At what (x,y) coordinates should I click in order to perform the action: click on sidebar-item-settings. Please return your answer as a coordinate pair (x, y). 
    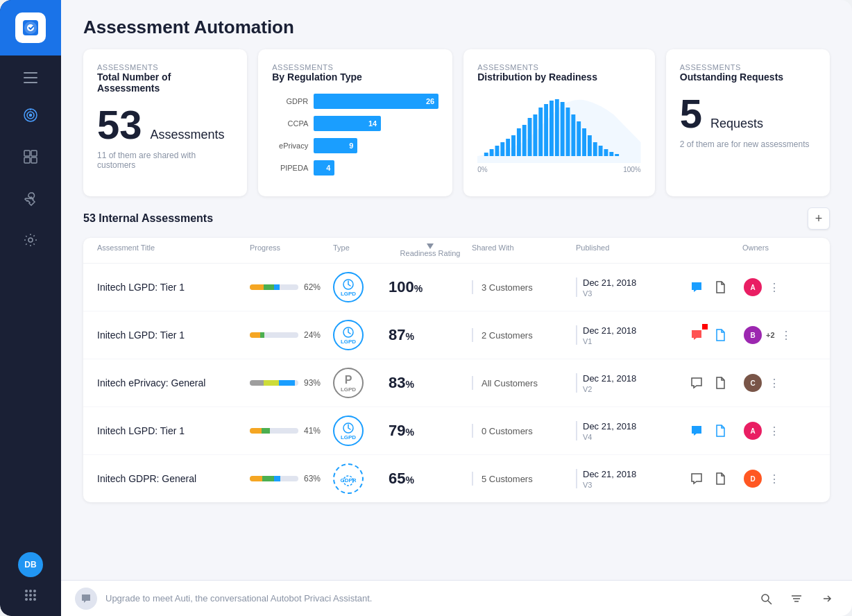
    Looking at the image, I should click on (31, 240).